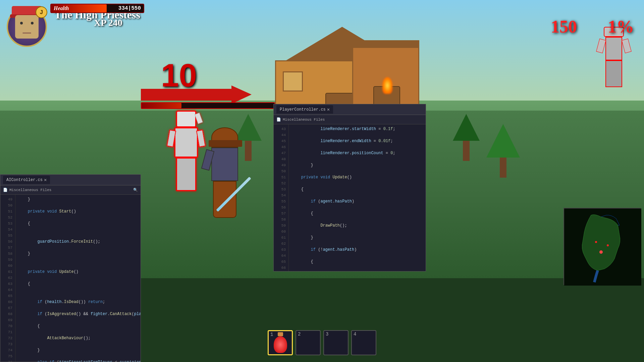 This screenshot has height=362, width=644. What do you see at coordinates (119, 23) in the screenshot?
I see `xp-display: XP 240` at bounding box center [119, 23].